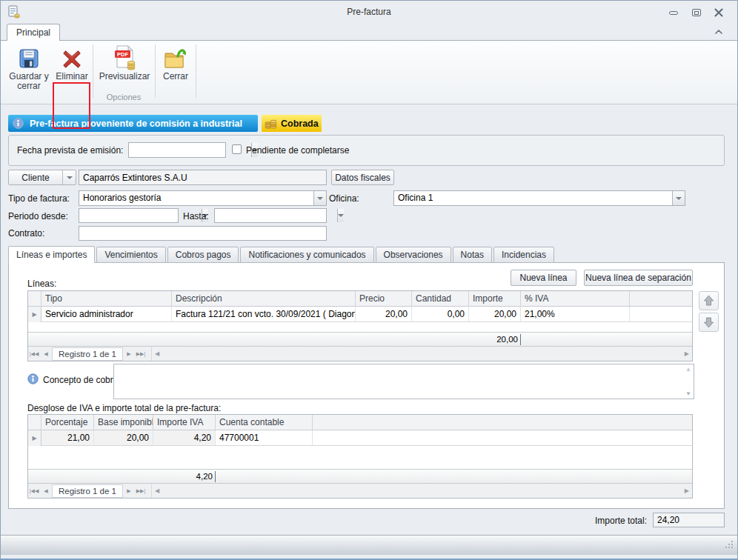 The width and height of the screenshot is (738, 560). Describe the element at coordinates (384, 299) in the screenshot. I see `col-precio: Precio` at that location.